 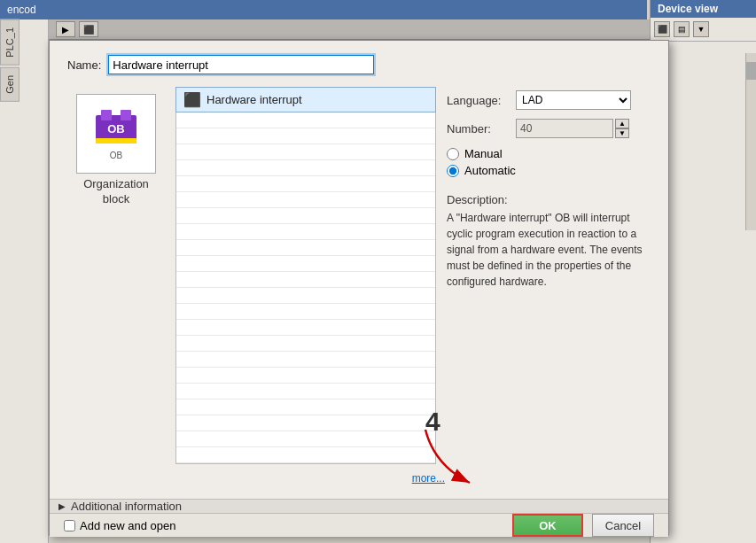 What do you see at coordinates (359, 65) in the screenshot?
I see `name-row: Name: Hardware interrupt` at bounding box center [359, 65].